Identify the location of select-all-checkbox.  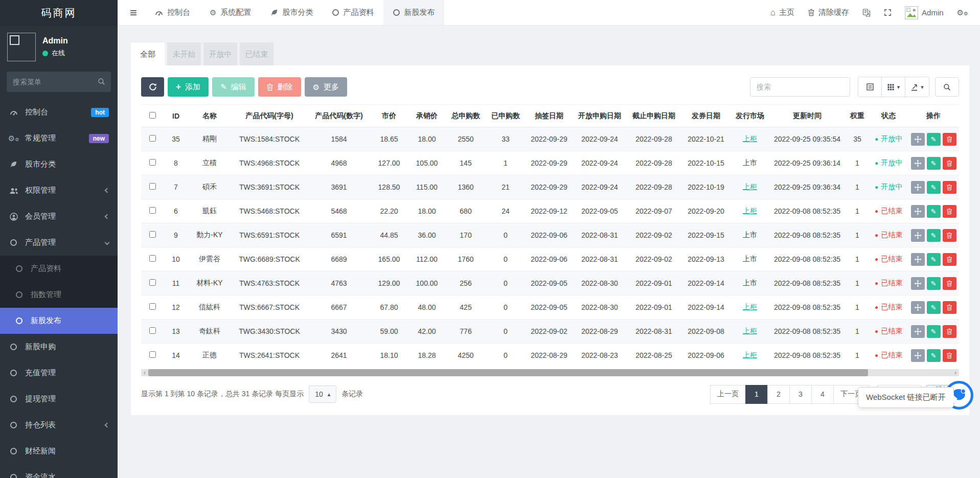
(152, 116).